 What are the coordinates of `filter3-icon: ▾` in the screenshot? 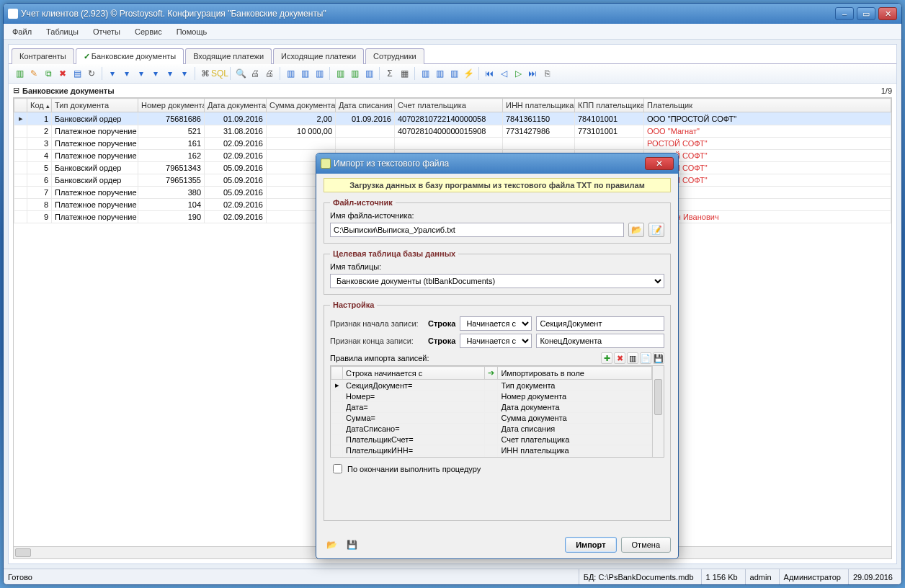 It's located at (141, 74).